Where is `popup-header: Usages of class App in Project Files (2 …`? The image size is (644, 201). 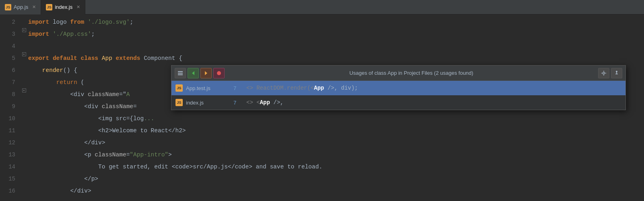
popup-header: Usages of class App in Project Files (2 … is located at coordinates (398, 73).